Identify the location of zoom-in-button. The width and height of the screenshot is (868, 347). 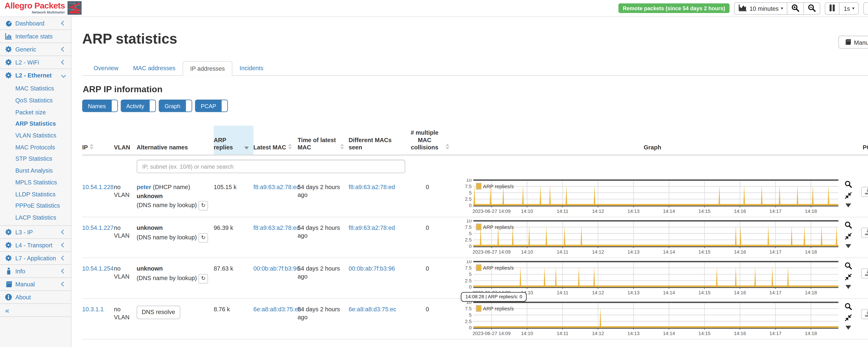
(795, 8).